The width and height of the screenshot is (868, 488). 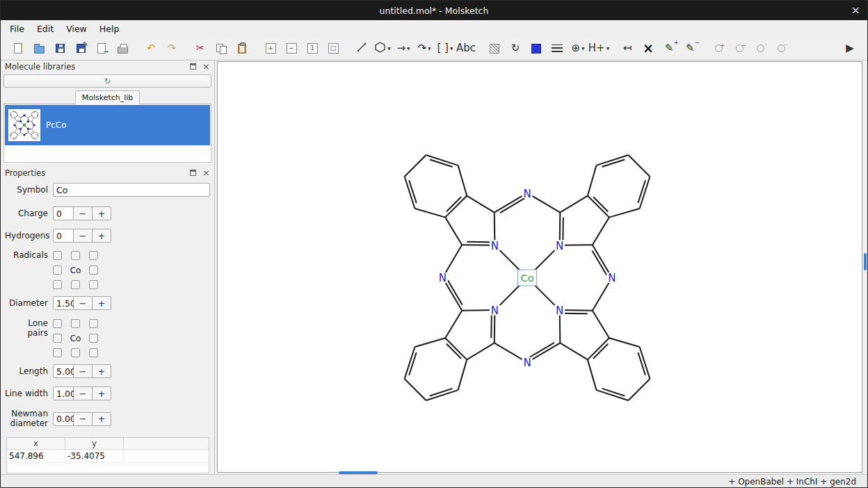 What do you see at coordinates (60, 49) in the screenshot?
I see `save-file-tool` at bounding box center [60, 49].